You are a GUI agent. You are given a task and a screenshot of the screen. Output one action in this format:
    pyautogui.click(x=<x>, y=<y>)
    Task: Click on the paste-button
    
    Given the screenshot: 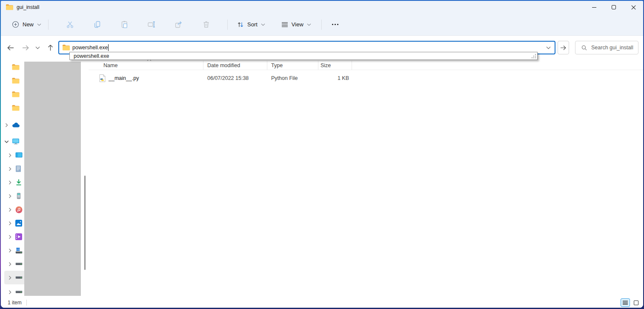 What is the action you would take?
    pyautogui.click(x=124, y=25)
    